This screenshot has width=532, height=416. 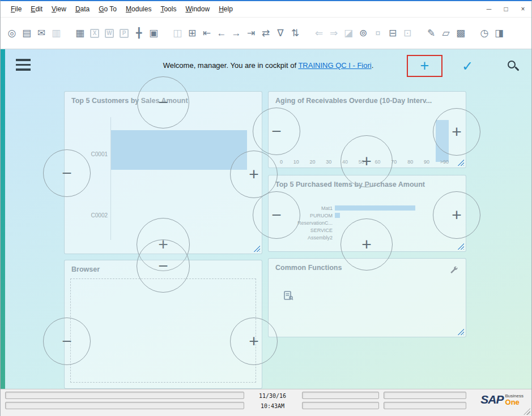 I want to click on time-icon: ◷, so click(x=484, y=33).